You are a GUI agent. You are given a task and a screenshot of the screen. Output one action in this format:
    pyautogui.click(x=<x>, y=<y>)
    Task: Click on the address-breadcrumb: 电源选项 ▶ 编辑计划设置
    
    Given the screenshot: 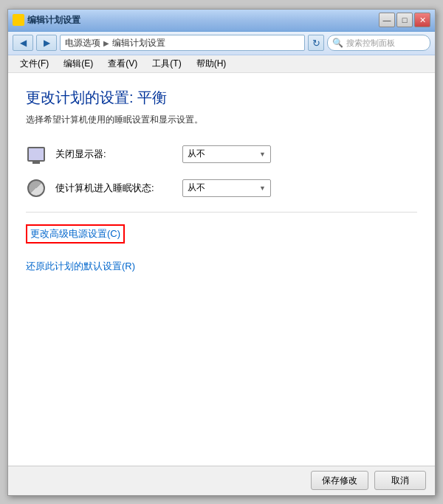 What is the action you would take?
    pyautogui.click(x=182, y=43)
    